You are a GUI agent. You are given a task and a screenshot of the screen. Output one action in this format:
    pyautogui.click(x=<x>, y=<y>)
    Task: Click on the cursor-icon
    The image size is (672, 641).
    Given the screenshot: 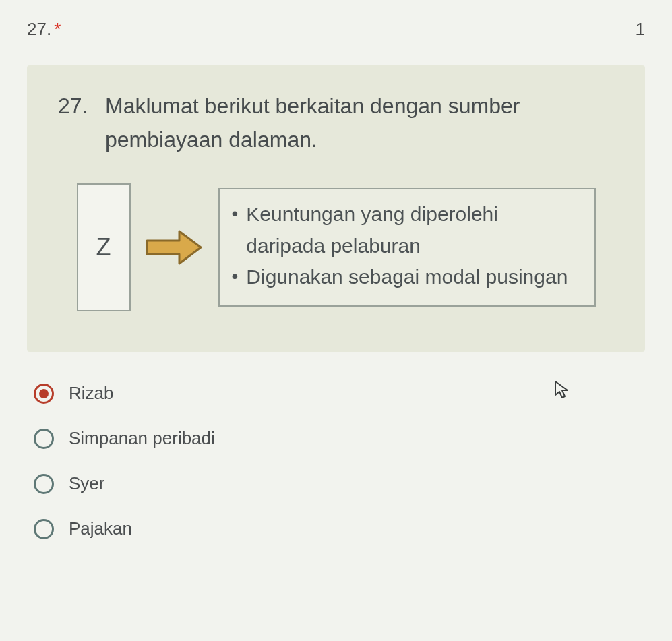 What is the action you would take?
    pyautogui.click(x=562, y=390)
    